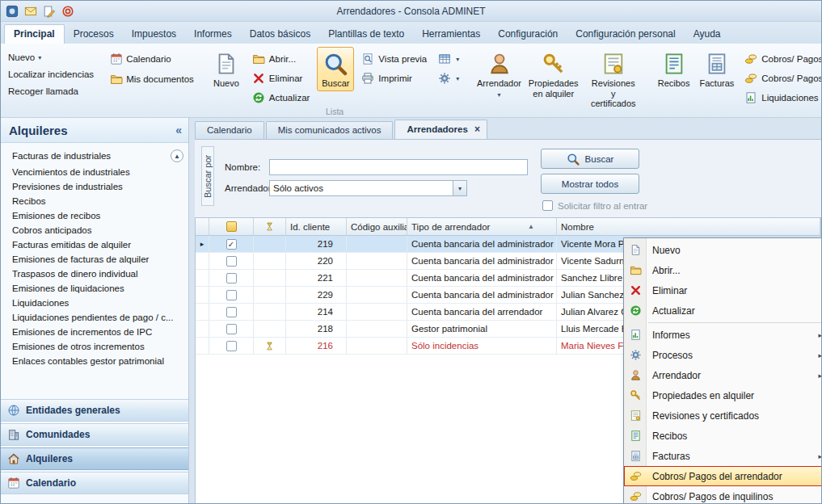 The image size is (822, 504). I want to click on new-document-icon, so click(226, 64).